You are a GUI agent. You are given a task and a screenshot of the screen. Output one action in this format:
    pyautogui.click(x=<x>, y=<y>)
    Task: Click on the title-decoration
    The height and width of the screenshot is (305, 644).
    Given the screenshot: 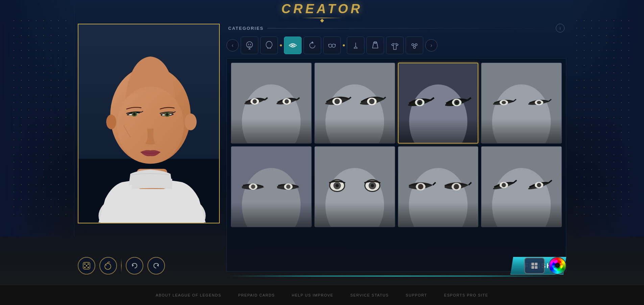 What is the action you would take?
    pyautogui.click(x=322, y=18)
    